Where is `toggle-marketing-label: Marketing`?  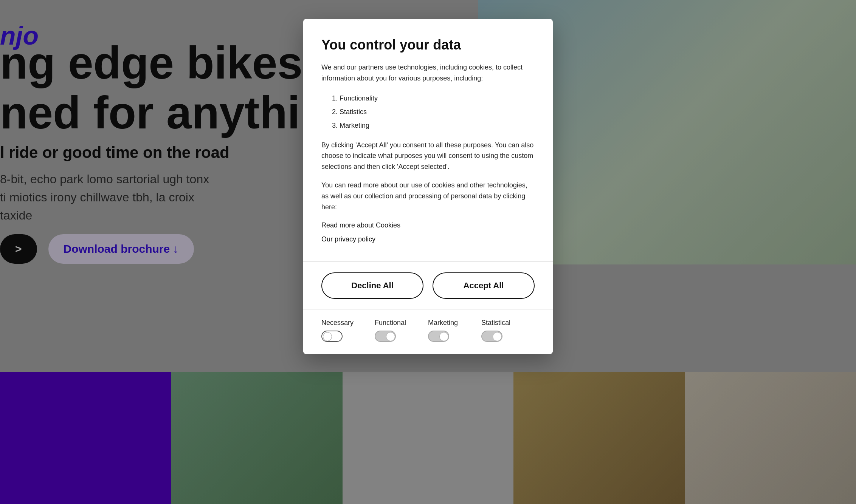 toggle-marketing-label: Marketing is located at coordinates (443, 323).